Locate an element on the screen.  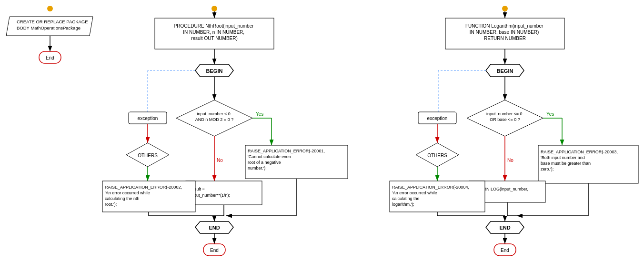
end1-text: END is located at coordinates (214, 228).